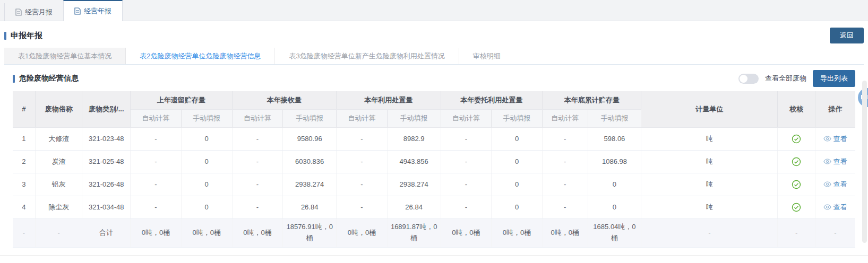 Image resolution: width=868 pixels, height=263 pixels. I want to click on toggle-label: 查看全部废物, so click(786, 78).